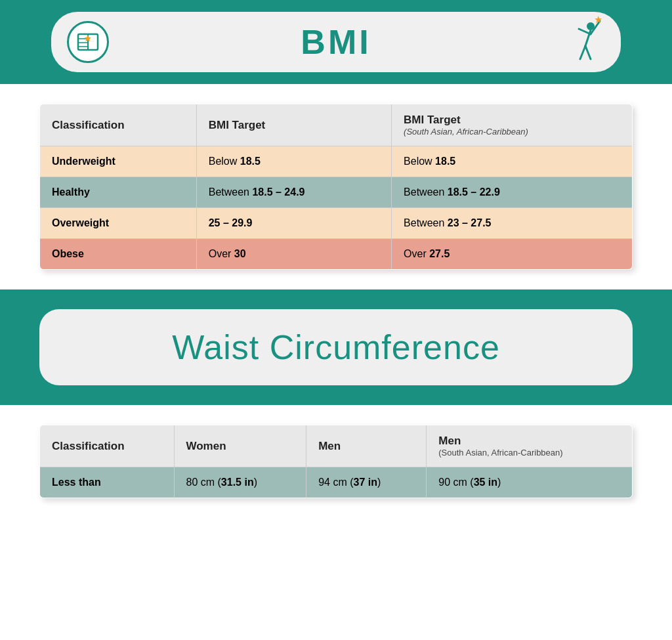  Describe the element at coordinates (118, 125) in the screenshot. I see `bmi-col-header-classification: Classification` at that location.